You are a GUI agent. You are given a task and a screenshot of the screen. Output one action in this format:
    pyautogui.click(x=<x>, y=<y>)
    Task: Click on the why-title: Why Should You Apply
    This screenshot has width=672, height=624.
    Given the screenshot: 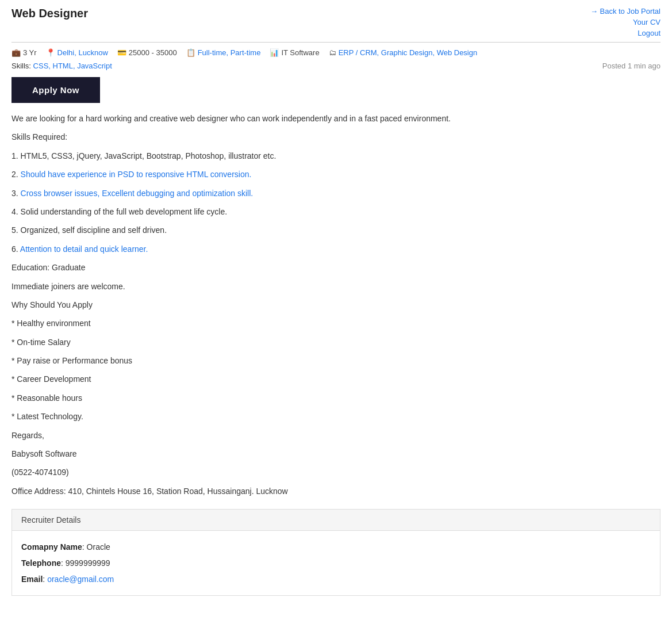 What is the action you would take?
    pyautogui.click(x=336, y=305)
    